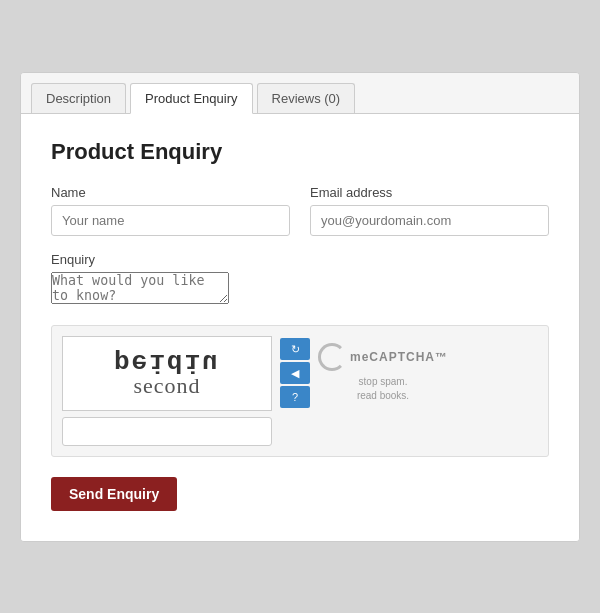 Image resolution: width=600 pixels, height=613 pixels. I want to click on refresh-icon: ↻, so click(296, 350).